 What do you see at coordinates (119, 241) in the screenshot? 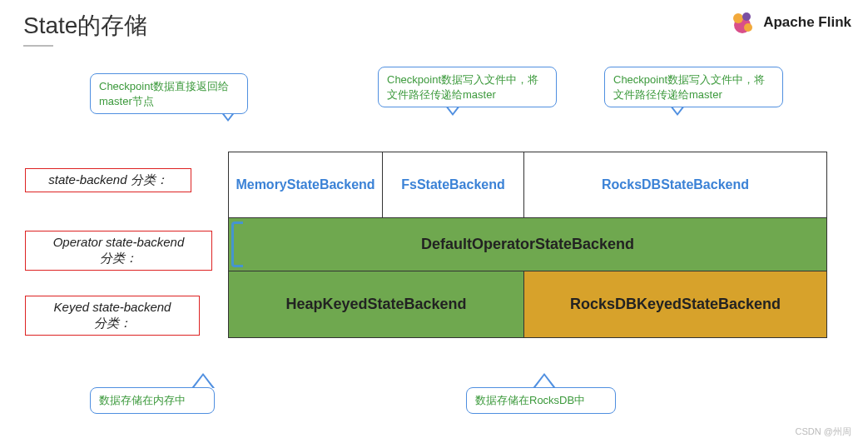
I see `label-line: Operator state-backend` at bounding box center [119, 241].